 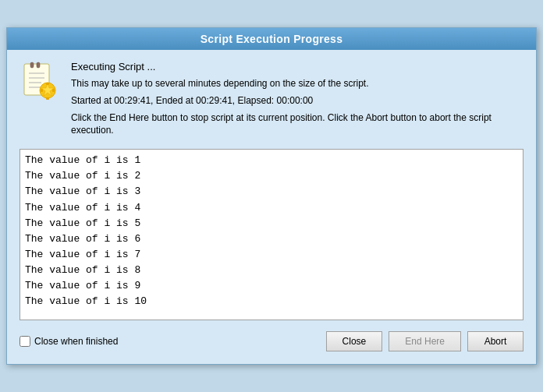 I want to click on close-when-finished-label: Close when finished, so click(x=76, y=341).